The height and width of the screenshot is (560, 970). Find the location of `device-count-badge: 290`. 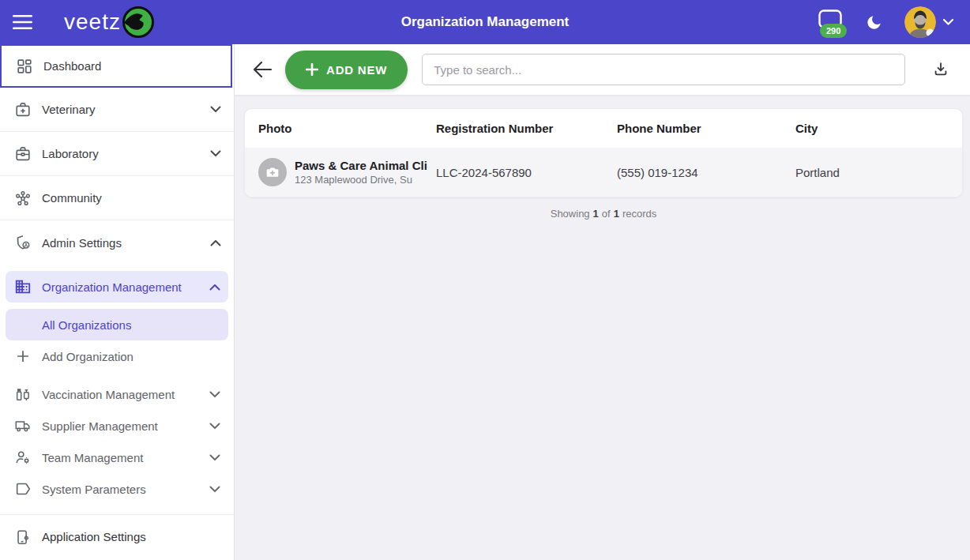

device-count-badge: 290 is located at coordinates (833, 31).